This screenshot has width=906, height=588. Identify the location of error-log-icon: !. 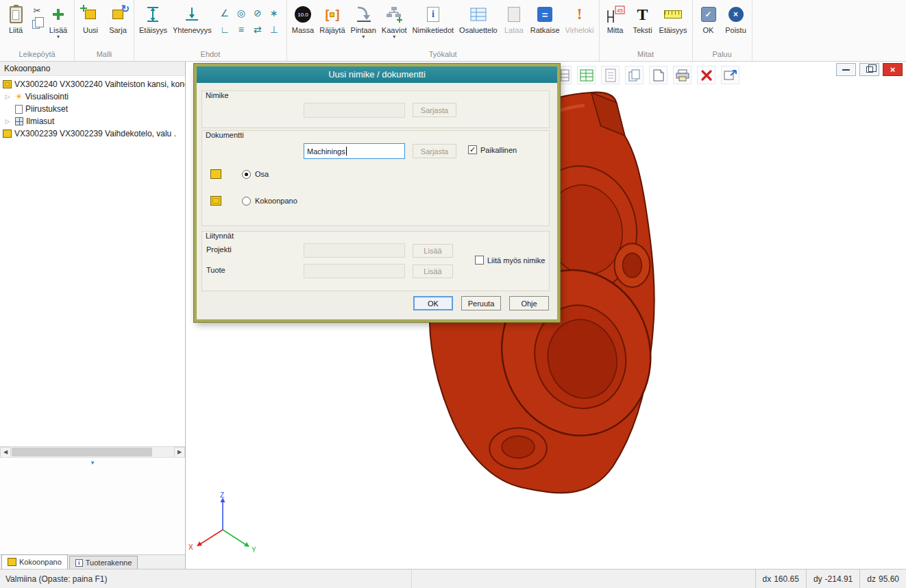
(580, 14).